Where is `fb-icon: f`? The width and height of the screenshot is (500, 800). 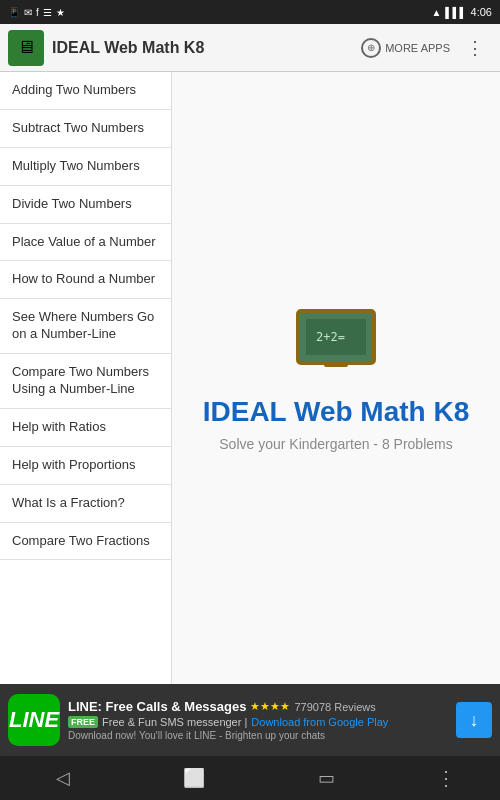 fb-icon: f is located at coordinates (38, 12).